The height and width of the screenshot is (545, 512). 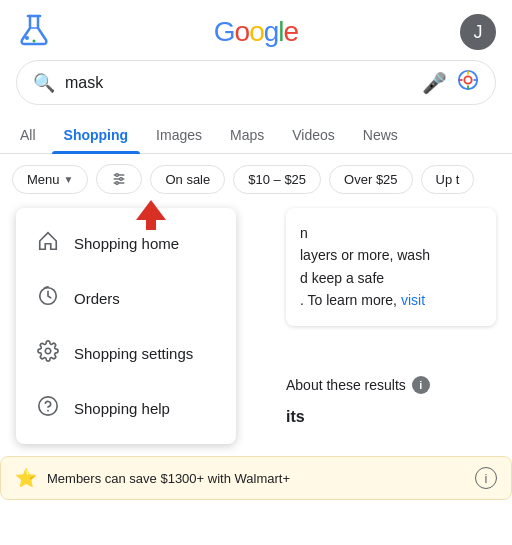 I want to click on search-icon: 🔍, so click(x=44, y=83).